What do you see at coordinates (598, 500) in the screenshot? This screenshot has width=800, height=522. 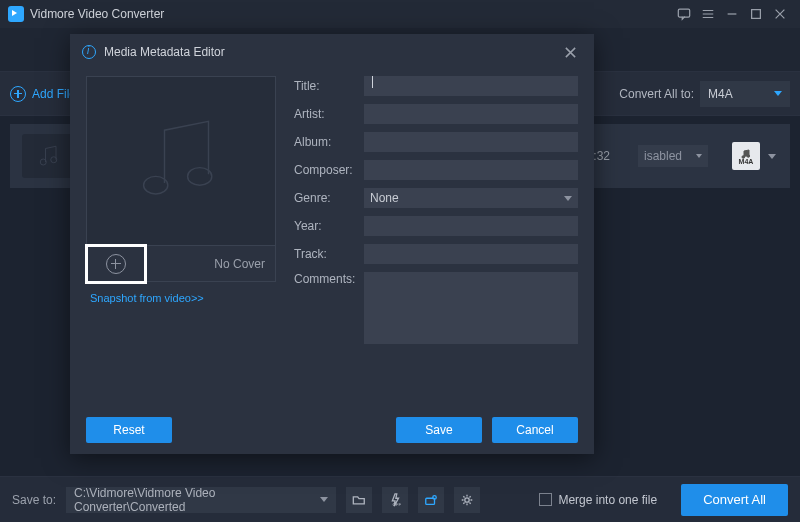 I see `merge-checkbox: Merge into one file` at bounding box center [598, 500].